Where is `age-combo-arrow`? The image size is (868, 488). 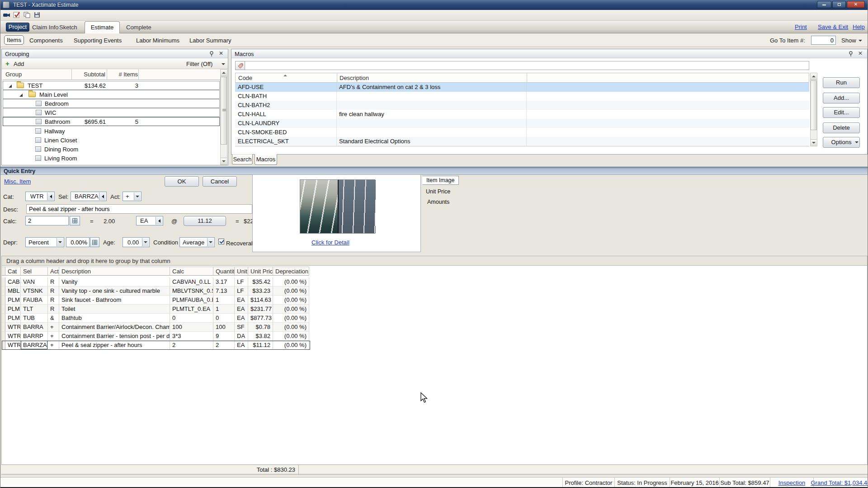 age-combo-arrow is located at coordinates (146, 242).